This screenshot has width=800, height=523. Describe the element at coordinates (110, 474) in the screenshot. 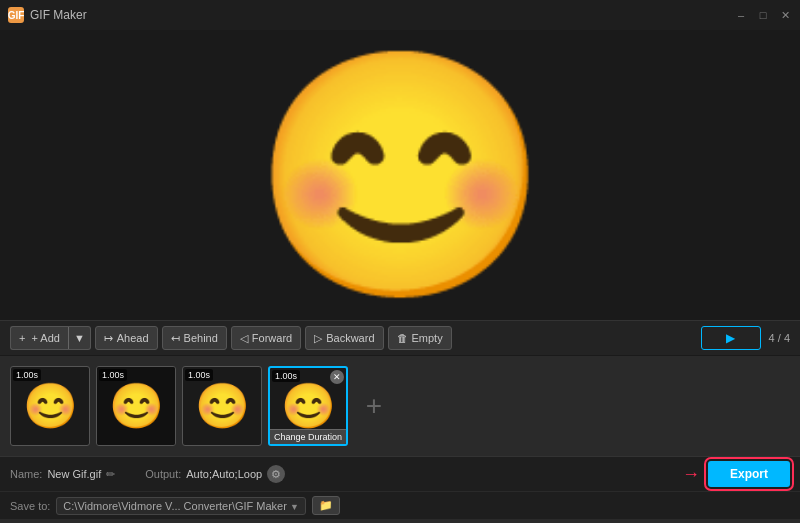

I see `edit-name-icon: ✏` at that location.